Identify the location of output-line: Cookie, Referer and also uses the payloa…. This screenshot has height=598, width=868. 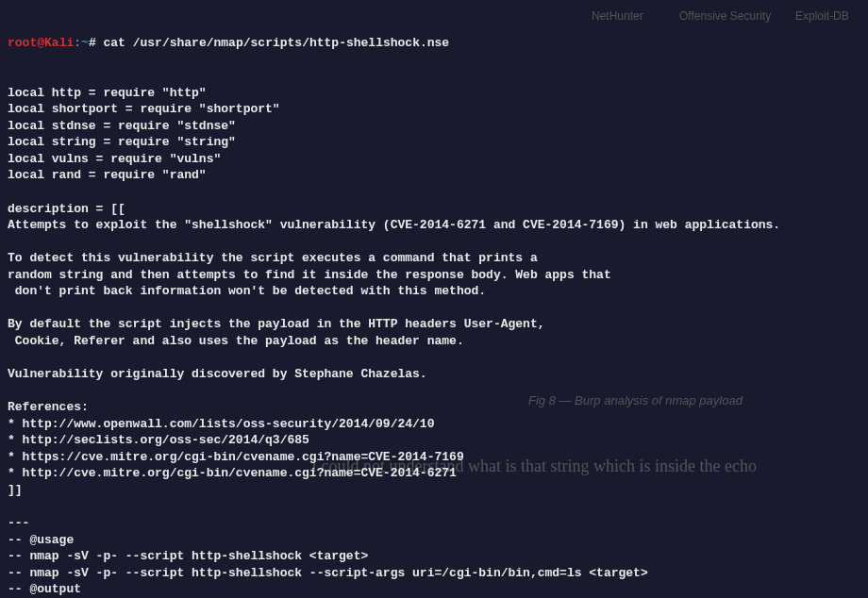
(434, 341).